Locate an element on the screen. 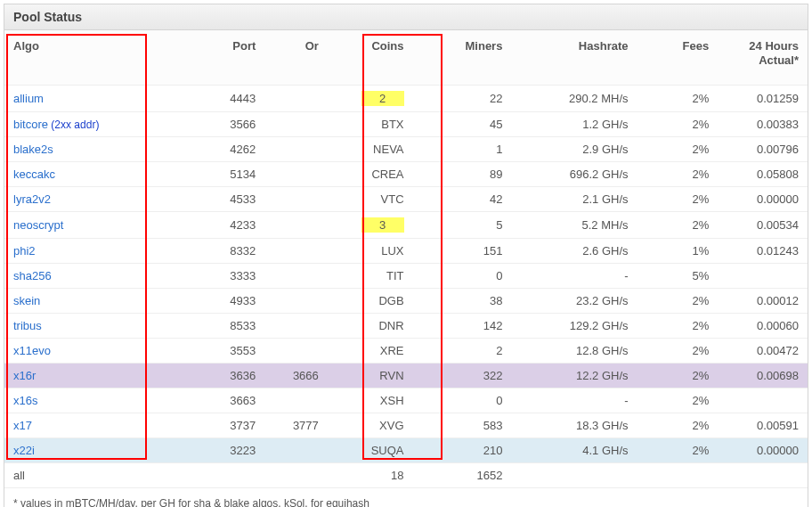 This screenshot has width=812, height=507. cell-algo: bitcore (2xx addr) is located at coordinates (80, 125).